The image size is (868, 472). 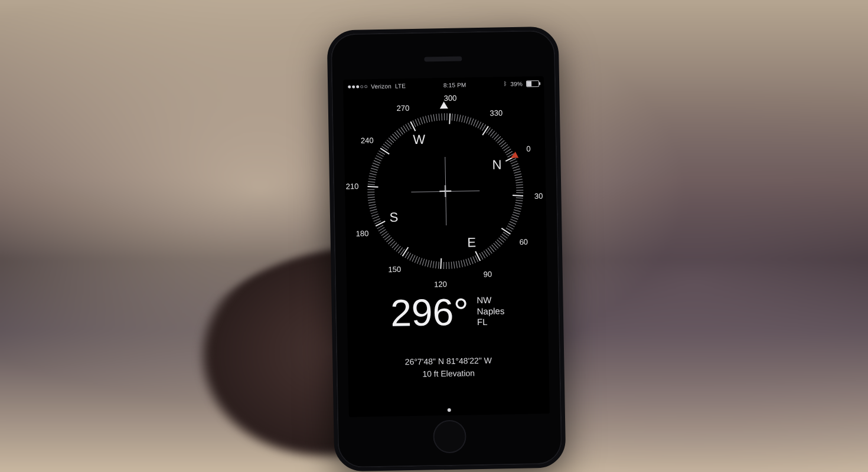 I want to click on degree-label: 330, so click(x=496, y=113).